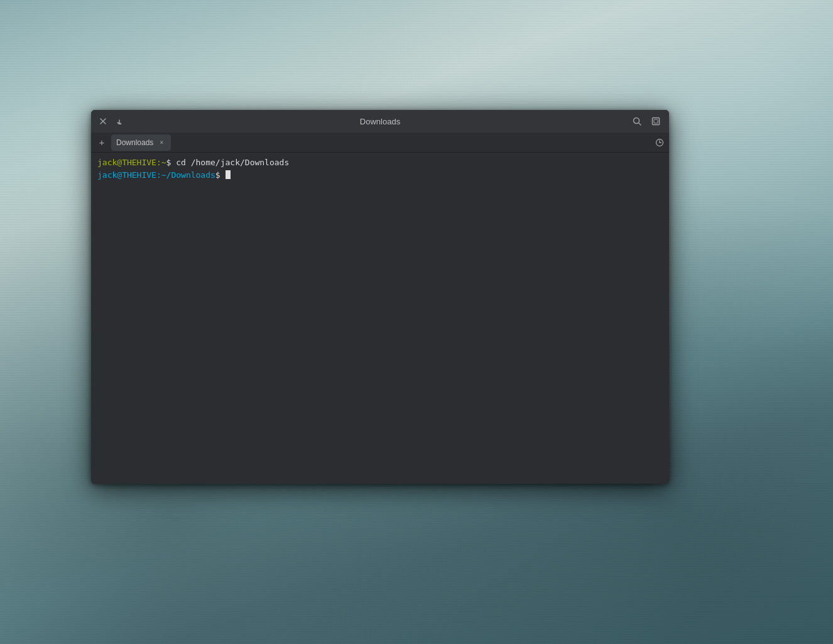 This screenshot has height=644, width=833. Describe the element at coordinates (156, 175) in the screenshot. I see `prompt-user-2: jack@THEHIVE:~/Downloads` at that location.